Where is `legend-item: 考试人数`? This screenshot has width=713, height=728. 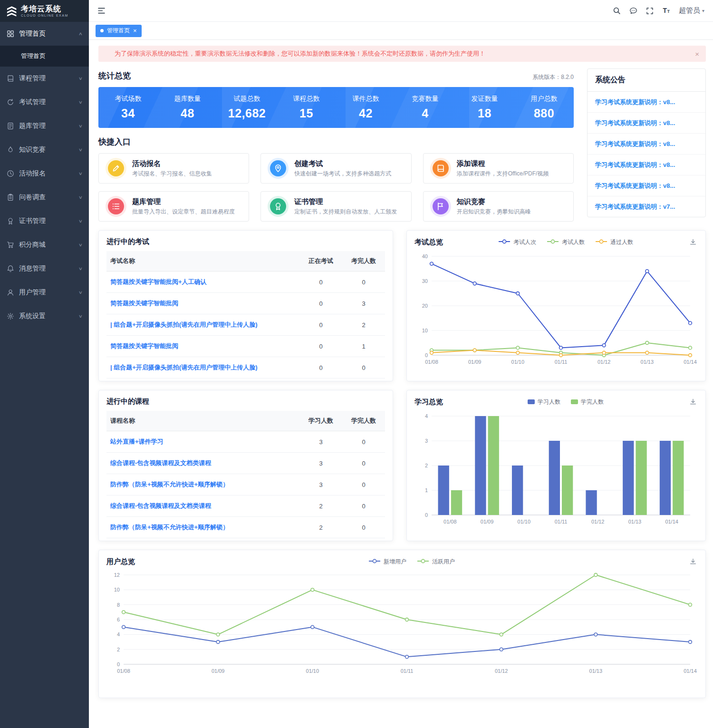 legend-item: 考试人数 is located at coordinates (566, 242).